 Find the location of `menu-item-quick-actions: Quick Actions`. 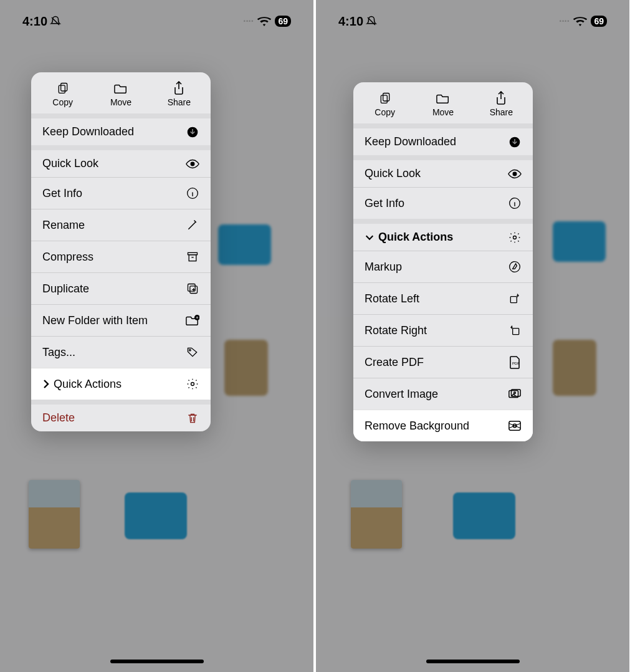

menu-item-quick-actions: Quick Actions is located at coordinates (121, 384).